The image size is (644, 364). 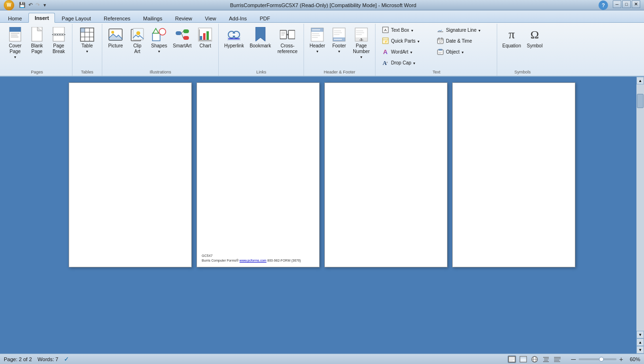 What do you see at coordinates (37, 40) in the screenshot?
I see `blank-page-button: BlankPage` at bounding box center [37, 40].